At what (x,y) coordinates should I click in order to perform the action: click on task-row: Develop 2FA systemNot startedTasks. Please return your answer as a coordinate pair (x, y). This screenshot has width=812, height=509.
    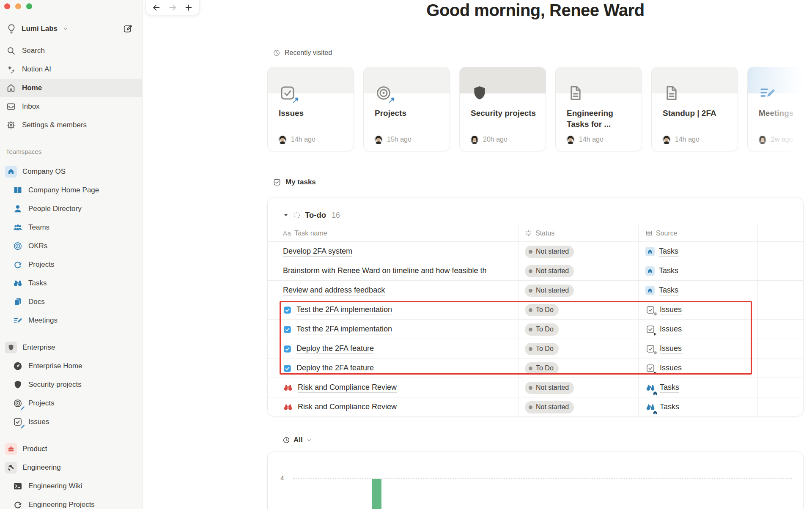
    Looking at the image, I should click on (535, 252).